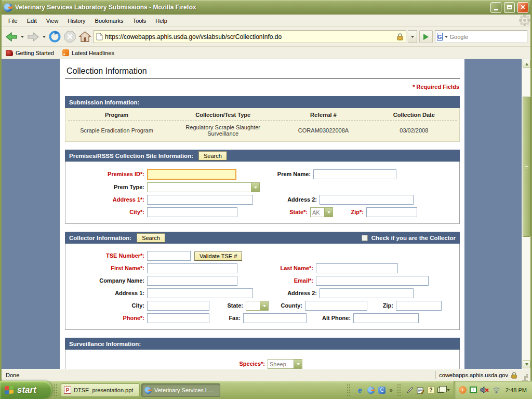 This screenshot has width=532, height=399. What do you see at coordinates (509, 7) in the screenshot?
I see `maximize-button` at bounding box center [509, 7].